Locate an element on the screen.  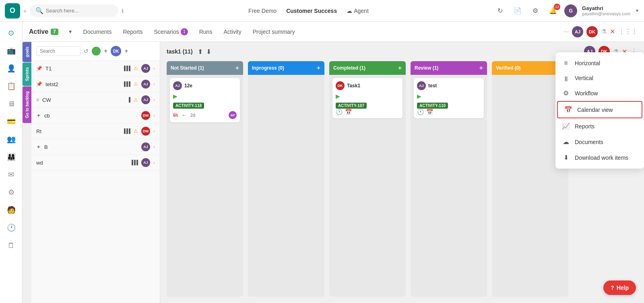
more-btn: ··· is located at coordinates (566, 32).